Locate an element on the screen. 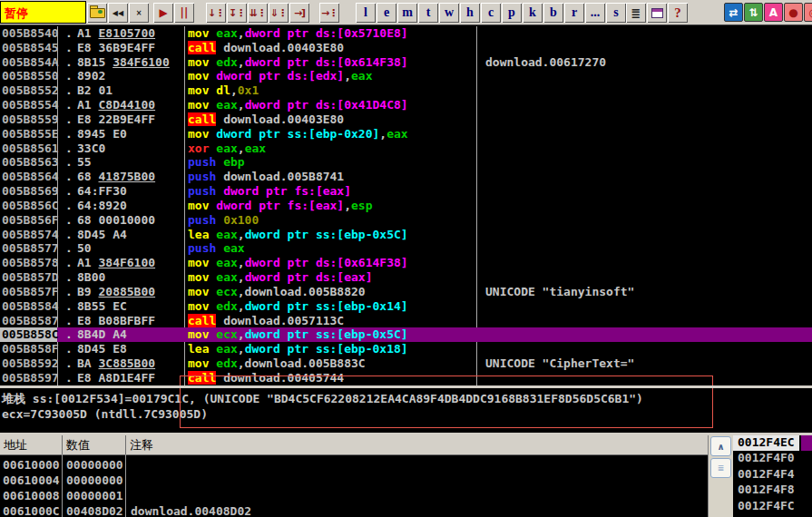 Image resolution: width=812 pixels, height=517 pixels. animate-over-button: ⇓⋮ is located at coordinates (279, 13).